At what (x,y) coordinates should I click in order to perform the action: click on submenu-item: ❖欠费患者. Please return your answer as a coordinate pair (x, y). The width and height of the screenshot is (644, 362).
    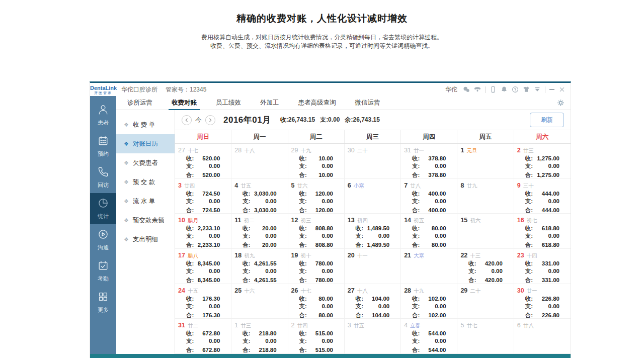
    Looking at the image, I should click on (145, 163).